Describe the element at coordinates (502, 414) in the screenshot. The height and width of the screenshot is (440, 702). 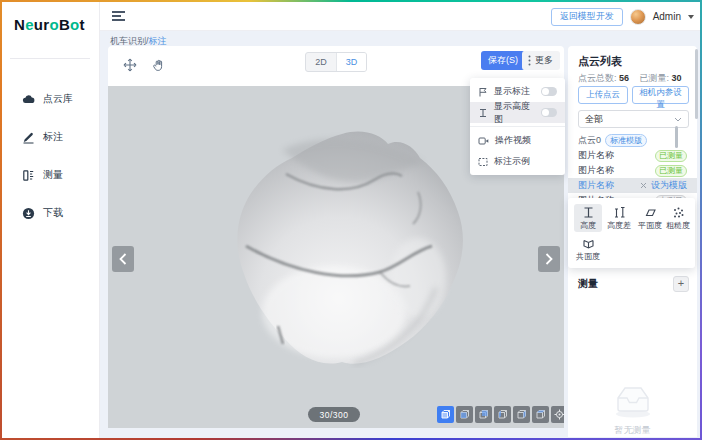
I see `view-left-button` at that location.